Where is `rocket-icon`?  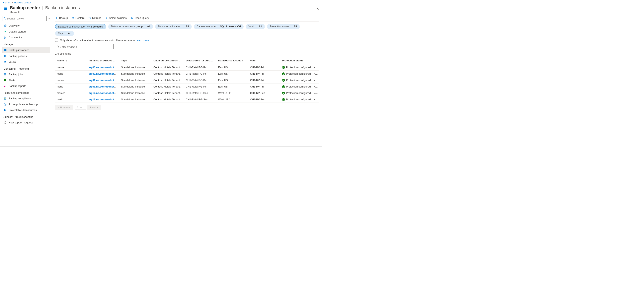
rocket-icon is located at coordinates (5, 32).